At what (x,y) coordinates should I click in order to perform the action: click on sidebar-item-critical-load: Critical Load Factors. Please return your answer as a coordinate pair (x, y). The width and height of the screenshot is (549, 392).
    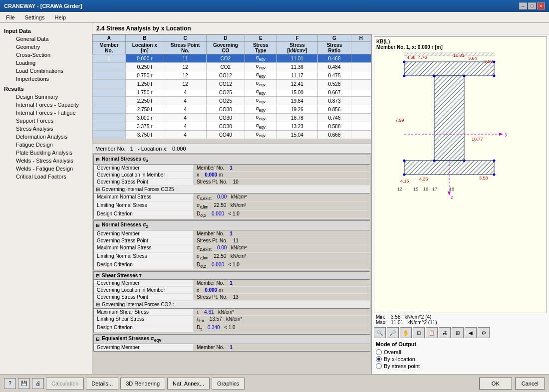
    Looking at the image, I should click on (46, 177).